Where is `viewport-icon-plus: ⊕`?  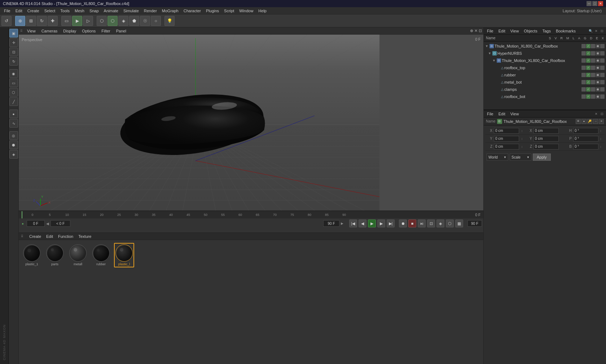
viewport-icon-plus: ⊕ is located at coordinates (472, 31).